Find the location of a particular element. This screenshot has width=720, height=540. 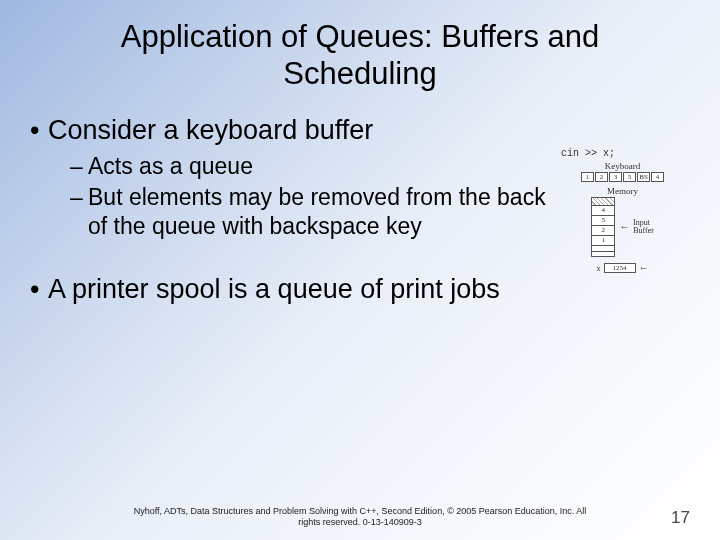

mem-cell: 1 is located at coordinates (603, 240).